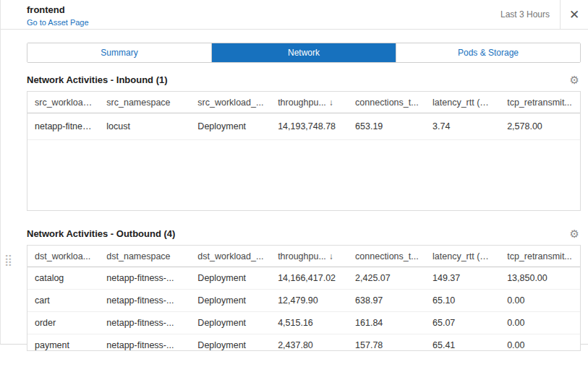 The width and height of the screenshot is (588, 372). What do you see at coordinates (310, 279) in the screenshot?
I see `cell-throughput: 14,166,417.02` at bounding box center [310, 279].